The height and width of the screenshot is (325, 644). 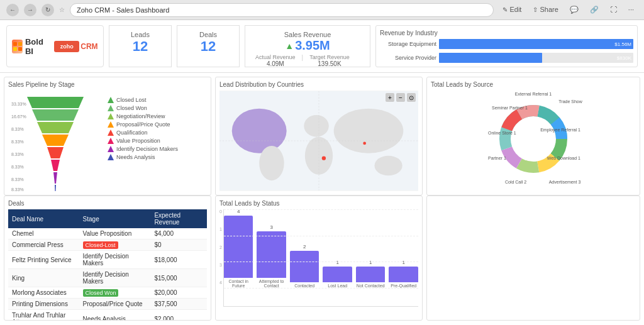 What do you see at coordinates (108, 278) in the screenshot?
I see `table-row: King Identify Decision Makers $15,000` at bounding box center [108, 278].